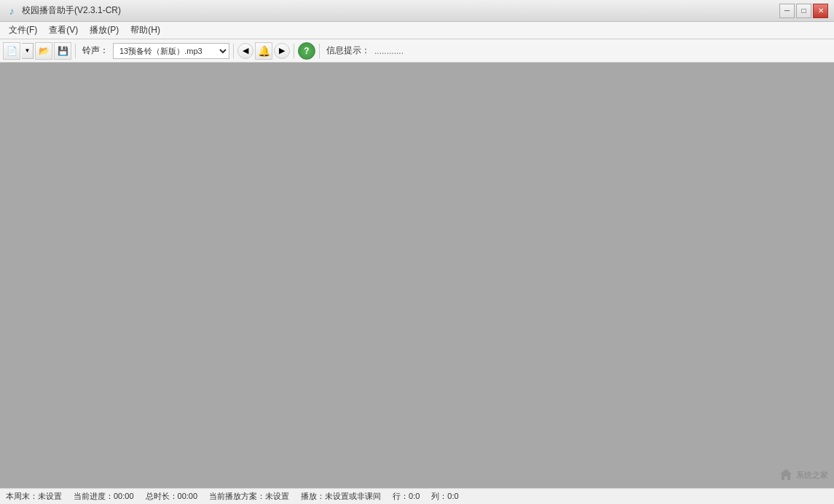  Describe the element at coordinates (820, 11) in the screenshot. I see `close-button: ✕` at that location.